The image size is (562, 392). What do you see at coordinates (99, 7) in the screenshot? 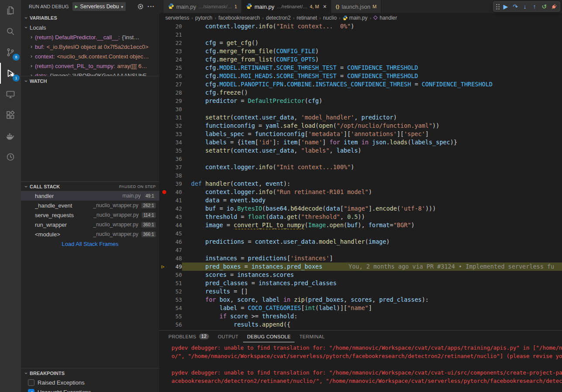
I see `debug-config-dropdown: ▶ Serverless Debu ▾` at bounding box center [99, 7].